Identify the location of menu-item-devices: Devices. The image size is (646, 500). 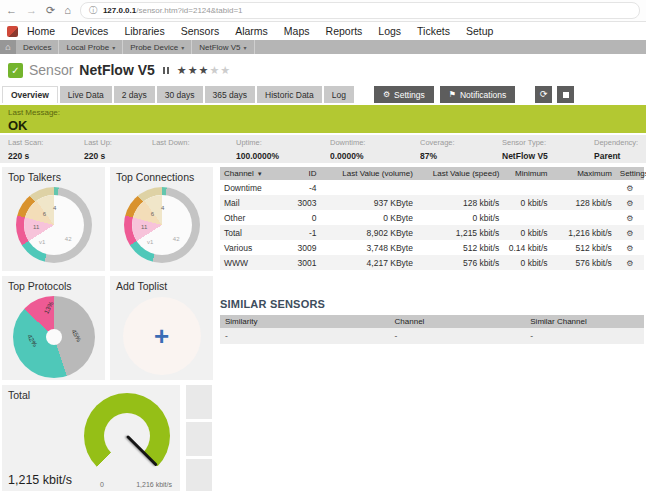
(90, 31).